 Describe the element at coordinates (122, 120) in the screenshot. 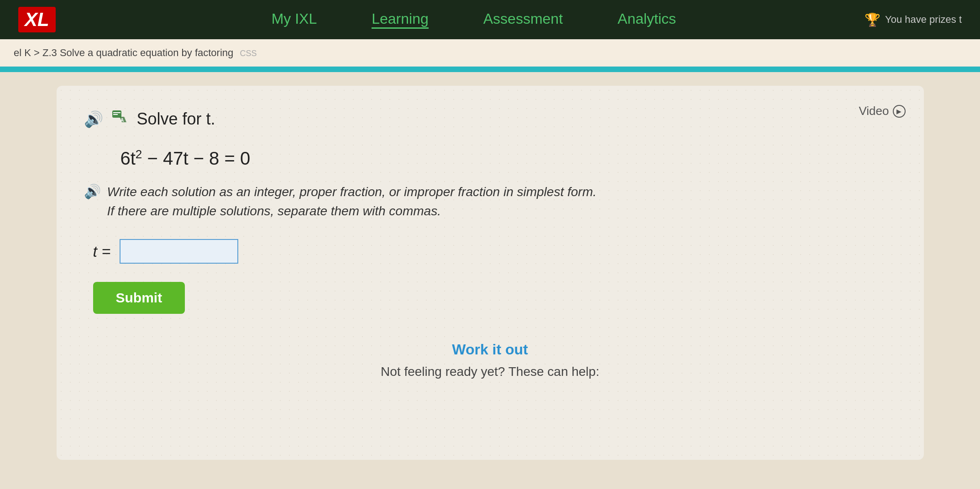

I see `svg-text: A` at that location.